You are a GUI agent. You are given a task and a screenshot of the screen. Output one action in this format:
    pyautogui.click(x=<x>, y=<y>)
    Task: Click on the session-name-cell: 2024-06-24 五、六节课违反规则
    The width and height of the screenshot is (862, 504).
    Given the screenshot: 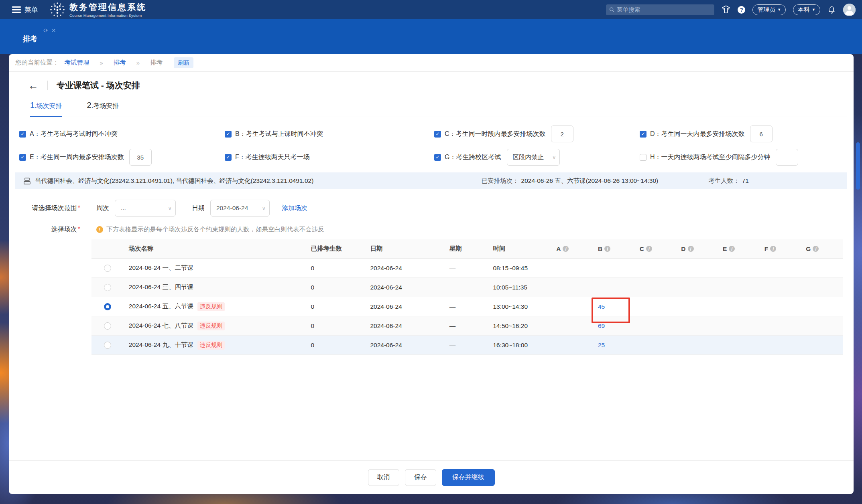 What is the action you would take?
    pyautogui.click(x=215, y=307)
    